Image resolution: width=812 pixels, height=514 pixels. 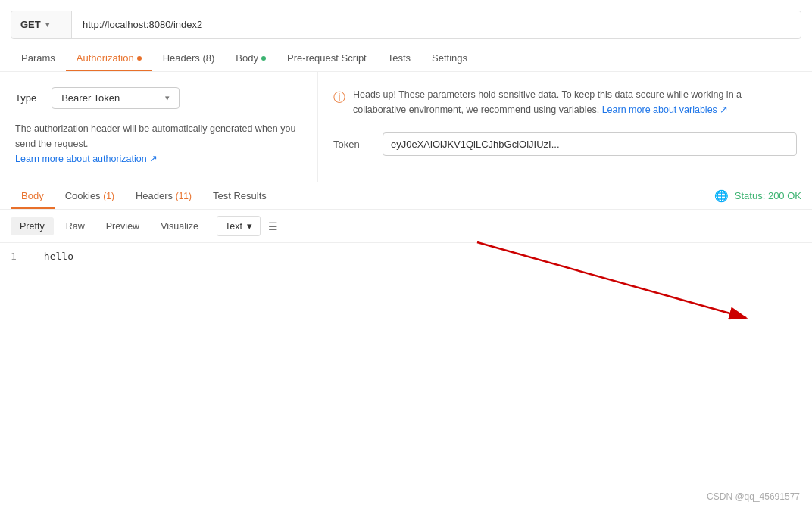 What do you see at coordinates (350, 144) in the screenshot?
I see `token-label: Token` at bounding box center [350, 144].